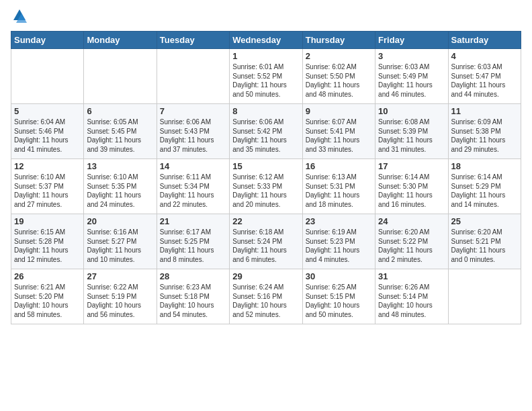  What do you see at coordinates (266, 81) in the screenshot?
I see `day-info: Sunrise: 6:01 AM Sunset: 5:52 PM Dayligh…` at bounding box center [266, 81].